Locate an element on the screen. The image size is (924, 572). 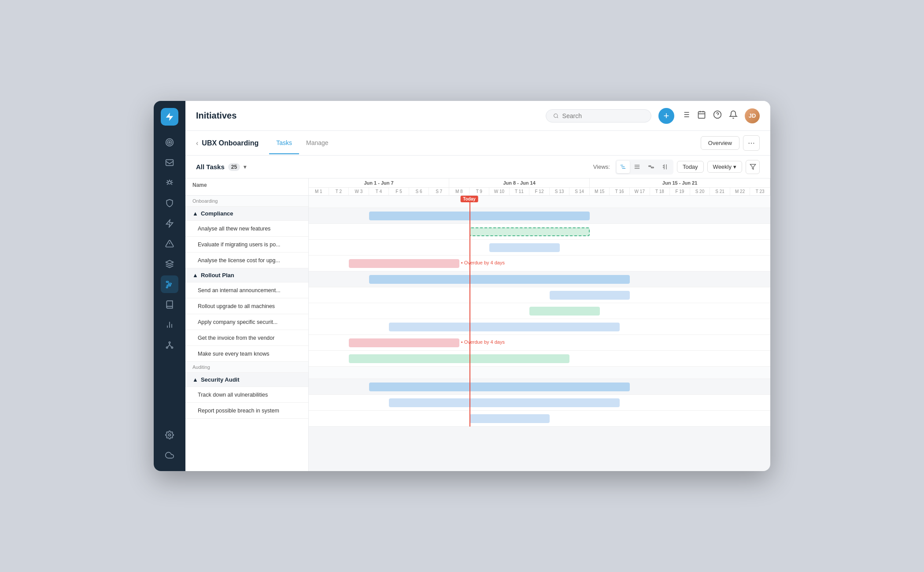
task-apply-security: Apply company specific securit... is located at coordinates (247, 322).